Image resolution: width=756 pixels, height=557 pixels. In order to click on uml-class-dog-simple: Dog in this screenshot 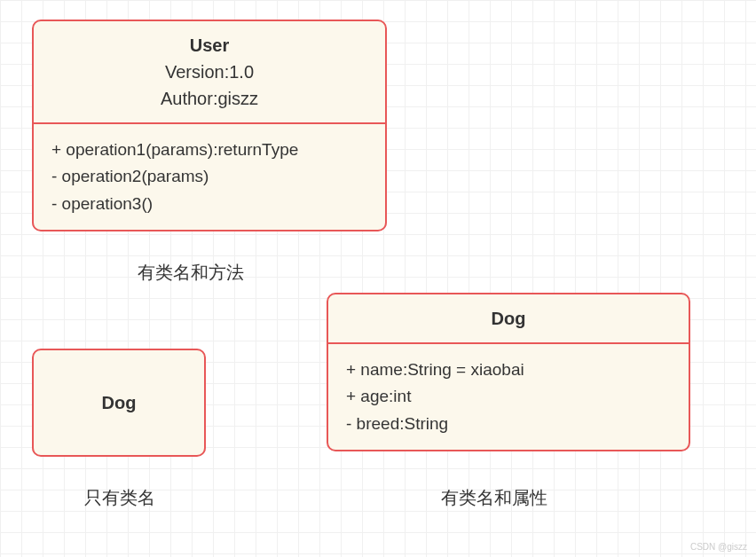, I will do `click(119, 403)`.